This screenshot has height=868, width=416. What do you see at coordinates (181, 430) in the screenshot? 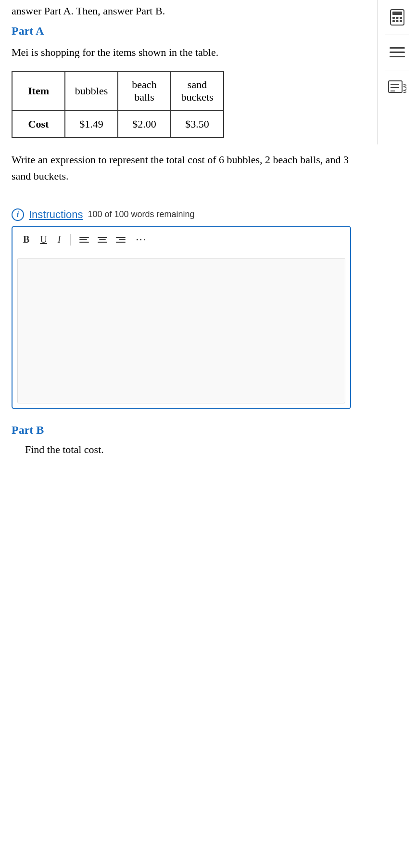
I see `part-b-label: Part B` at bounding box center [181, 430].